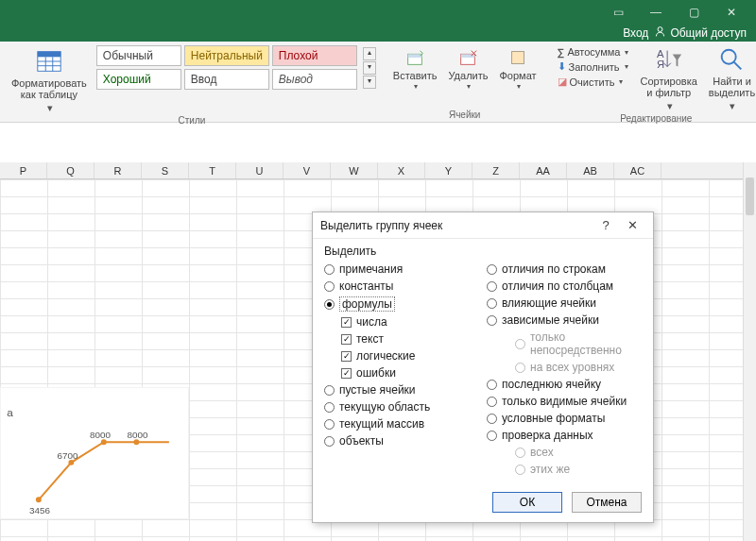 This screenshot has height=541, width=756. Describe the element at coordinates (49, 80) in the screenshot. I see `format-as-table-button: Форматировать как таблицу ▾` at that location.